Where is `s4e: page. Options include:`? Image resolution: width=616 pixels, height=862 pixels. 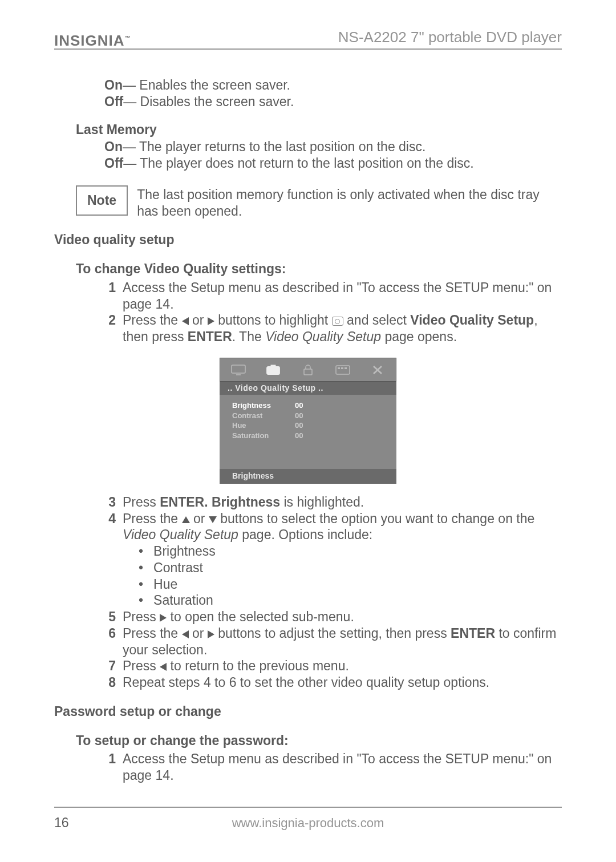 s4e: page. Options include: is located at coordinates (306, 535).